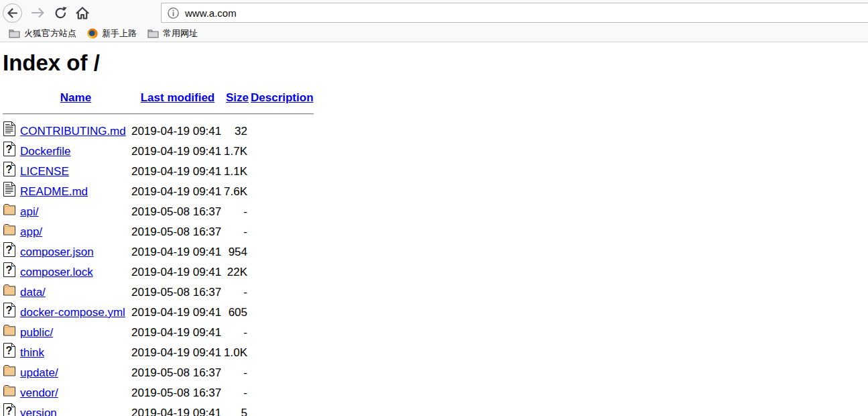 Image resolution: width=868 pixels, height=416 pixels. What do you see at coordinates (158, 333) in the screenshot?
I see `table-row: public/ 2019-04-19 09:41 -` at bounding box center [158, 333].